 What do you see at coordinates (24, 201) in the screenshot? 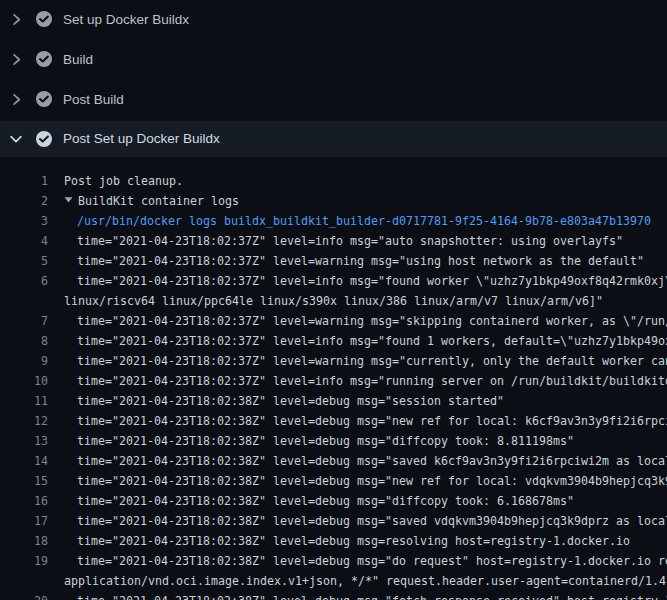
I see `log-line-number: 2` at bounding box center [24, 201].